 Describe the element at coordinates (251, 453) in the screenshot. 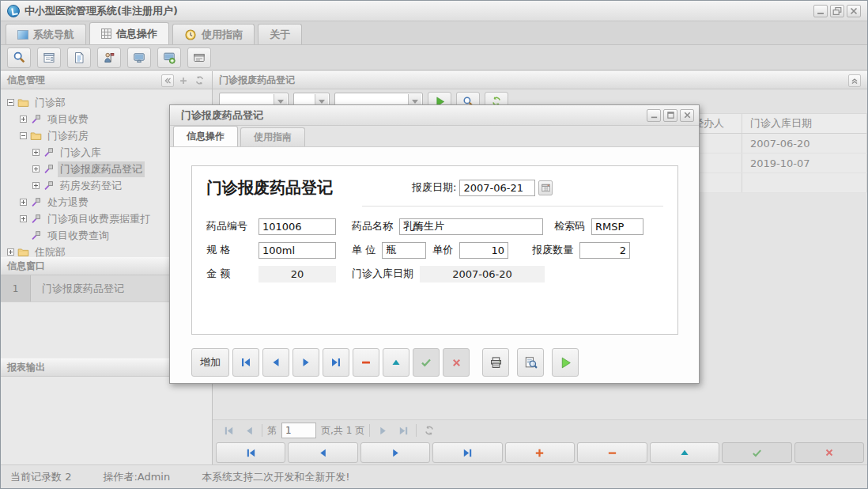

I see `record-first-button` at that location.